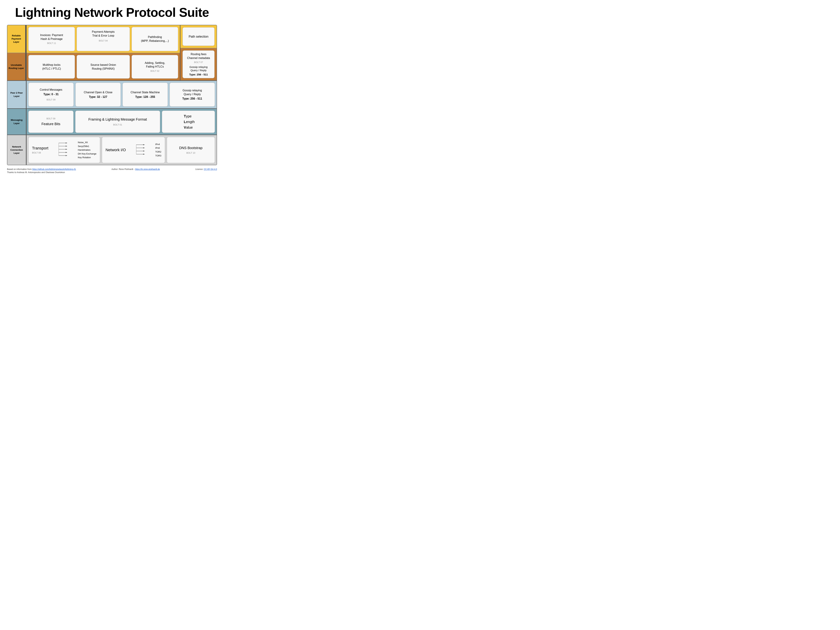  What do you see at coordinates (54, 169) in the screenshot?
I see `footer-left-link: https://github.com/lightningnetwork/ligh…` at bounding box center [54, 169].